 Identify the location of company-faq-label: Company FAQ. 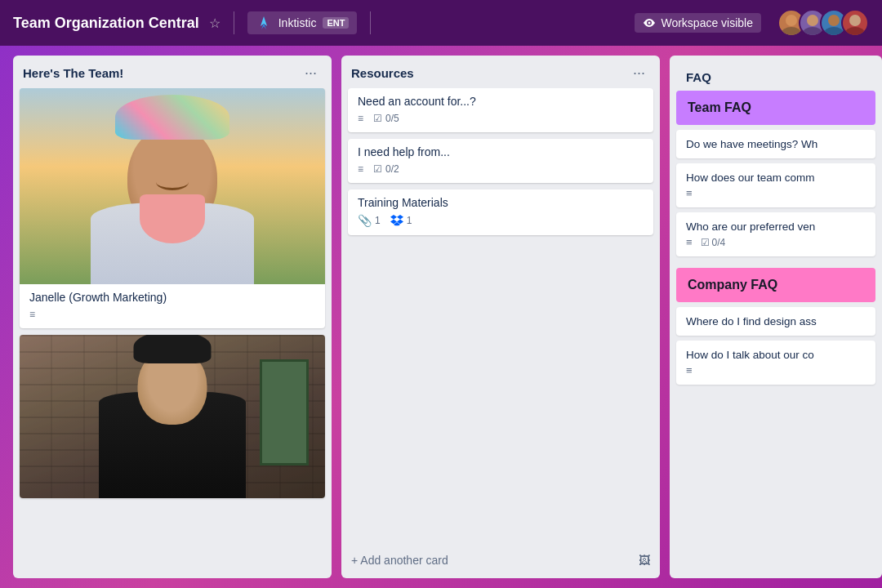
(733, 284).